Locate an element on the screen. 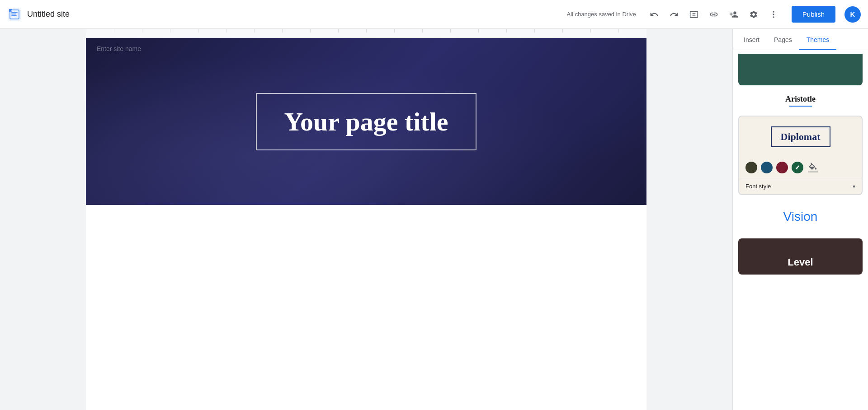 The width and height of the screenshot is (868, 410). sidebar-tabs: Insert Pages Themes is located at coordinates (800, 40).